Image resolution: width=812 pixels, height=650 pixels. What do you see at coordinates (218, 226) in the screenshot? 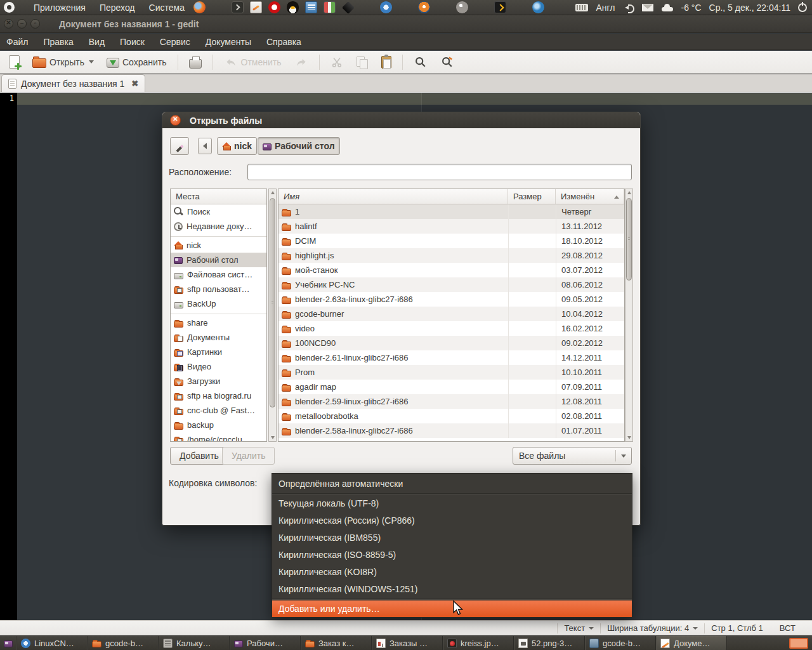
I see `place-item: Недавние доку…` at bounding box center [218, 226].